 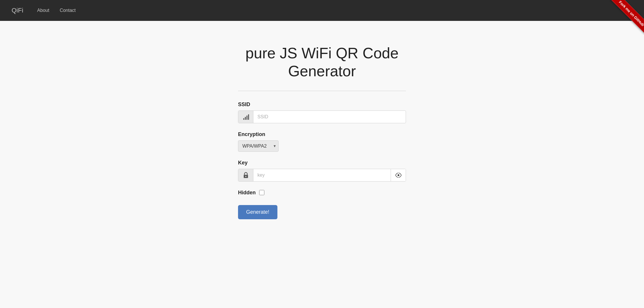 What do you see at coordinates (262, 193) in the screenshot?
I see `hidden-checkbox` at bounding box center [262, 193].